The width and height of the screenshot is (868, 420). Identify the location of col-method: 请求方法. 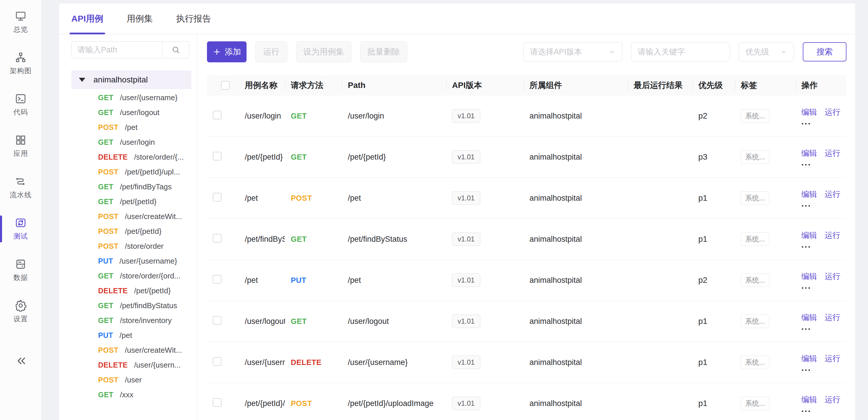
(313, 85).